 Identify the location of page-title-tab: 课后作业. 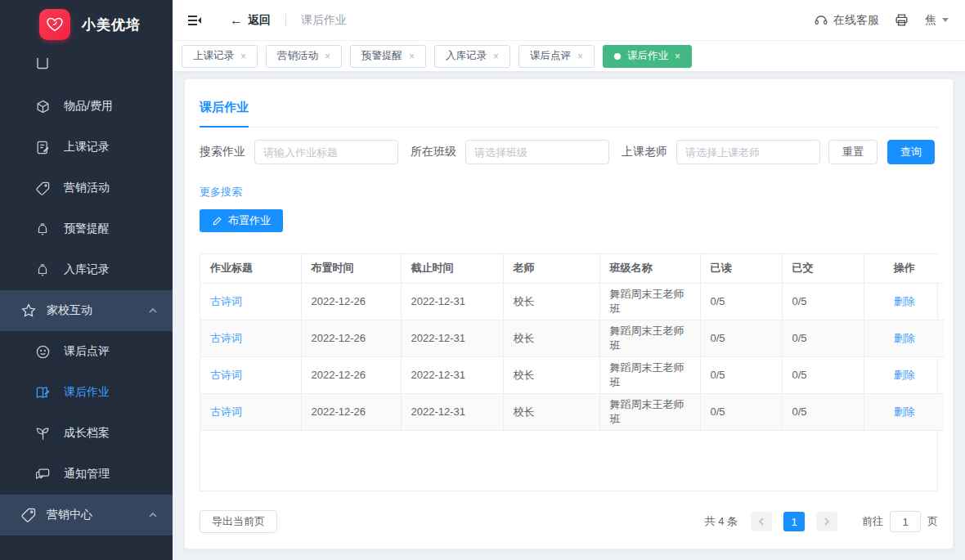
(224, 114).